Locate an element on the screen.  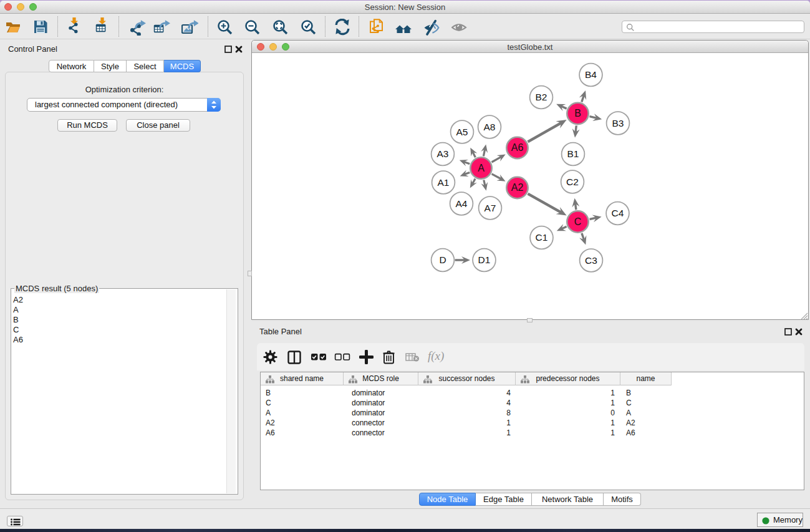
svg-text: A5 is located at coordinates (463, 132).